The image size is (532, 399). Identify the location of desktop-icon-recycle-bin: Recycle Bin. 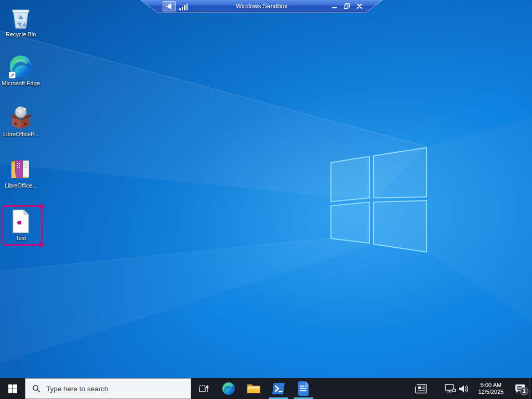
(21, 22).